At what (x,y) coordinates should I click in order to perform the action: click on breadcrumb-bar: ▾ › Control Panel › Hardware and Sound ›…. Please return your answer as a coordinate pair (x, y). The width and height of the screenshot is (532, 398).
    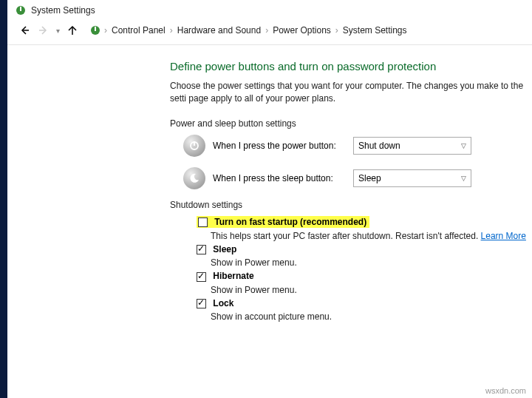
    Looking at the image, I should click on (270, 33).